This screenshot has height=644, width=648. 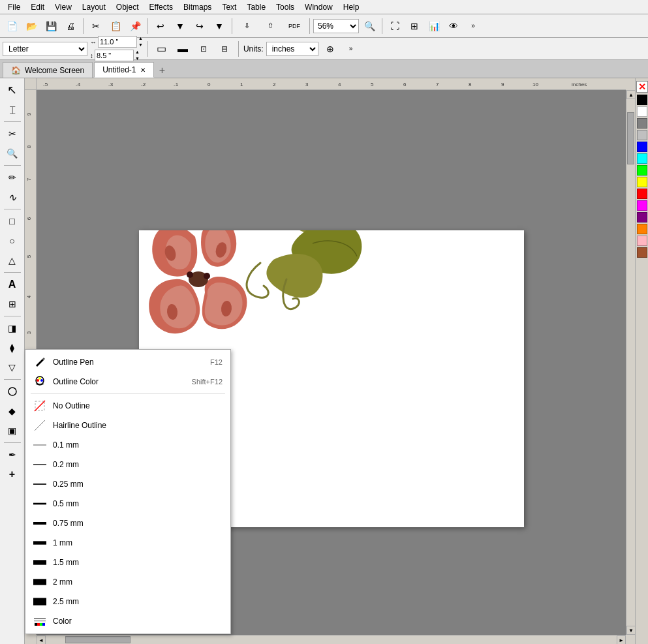 I want to click on width-spinner: ▲▼, so click(x=141, y=42).